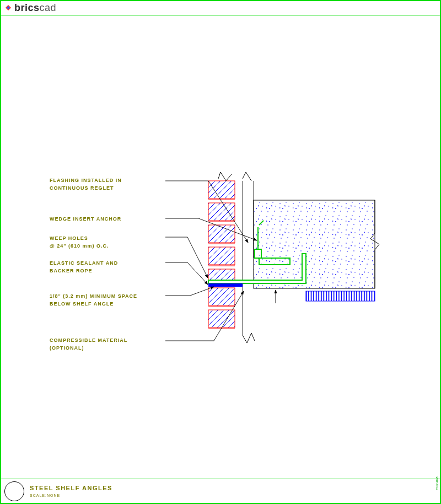 The image size is (441, 504). Describe the element at coordinates (316, 244) in the screenshot. I see `concrete-slab` at that location.